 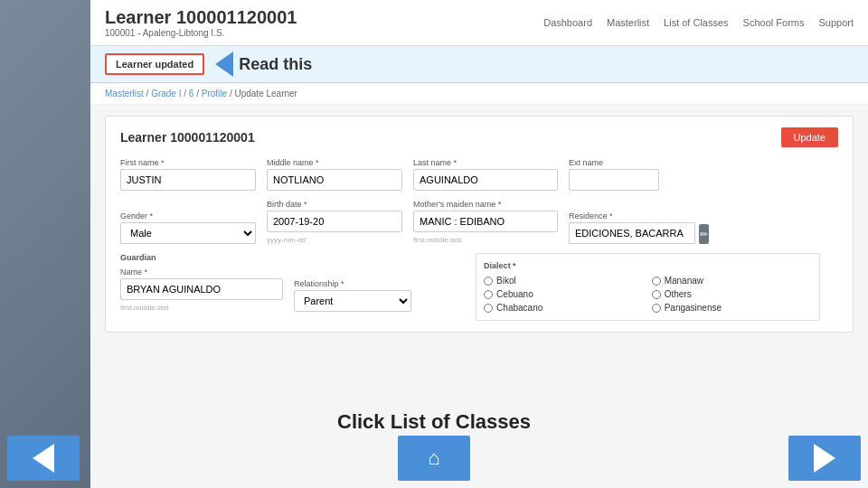 I want to click on dialect-section: Dialect * Bikol Mananaw Cebuano, so click(x=647, y=287).